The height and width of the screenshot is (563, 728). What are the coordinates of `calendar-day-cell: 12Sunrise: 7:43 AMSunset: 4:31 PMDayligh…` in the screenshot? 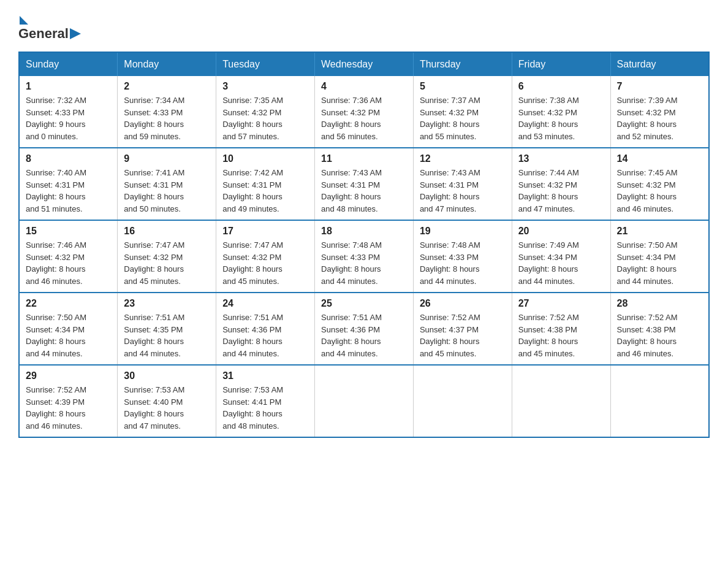 It's located at (462, 184).